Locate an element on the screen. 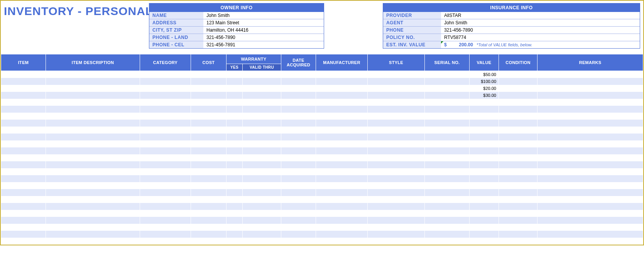  col-warranty-yes: YES is located at coordinates (235, 68).